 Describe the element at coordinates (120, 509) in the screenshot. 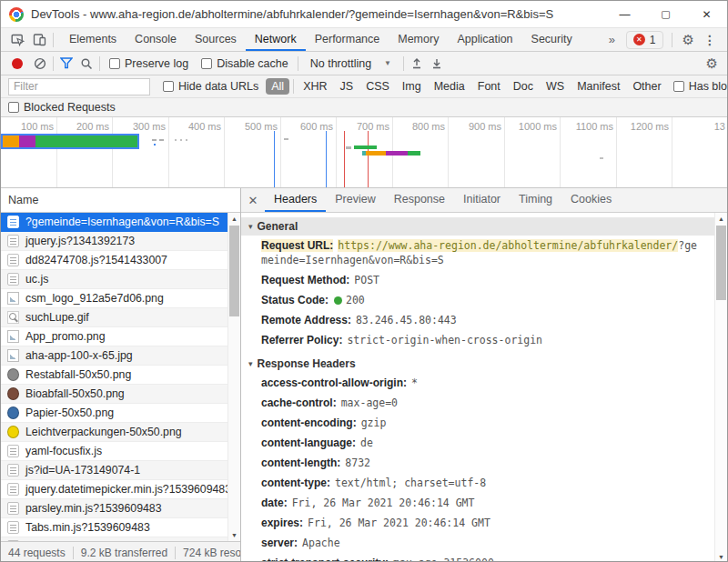

I see `table-row: parsley.min.js?1539609483` at that location.